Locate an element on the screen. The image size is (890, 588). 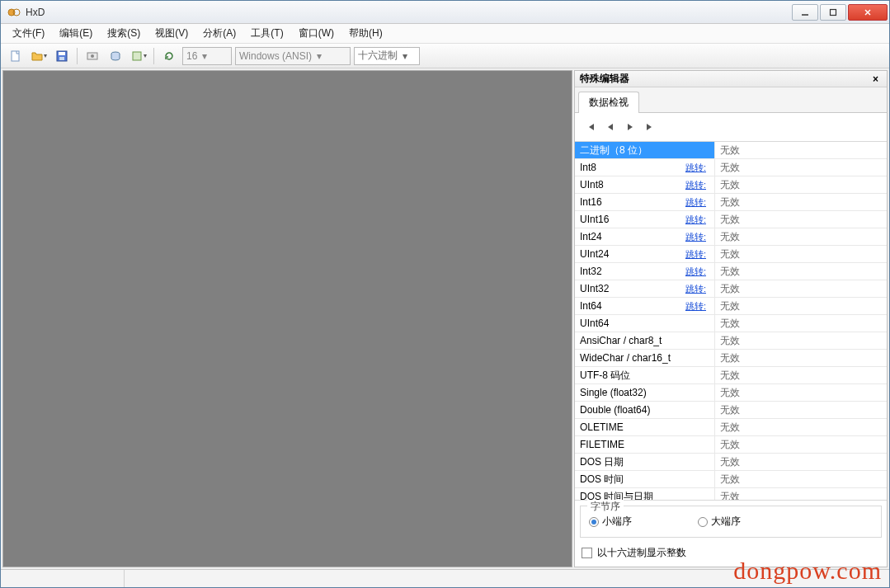
next-button is located at coordinates (630, 127).